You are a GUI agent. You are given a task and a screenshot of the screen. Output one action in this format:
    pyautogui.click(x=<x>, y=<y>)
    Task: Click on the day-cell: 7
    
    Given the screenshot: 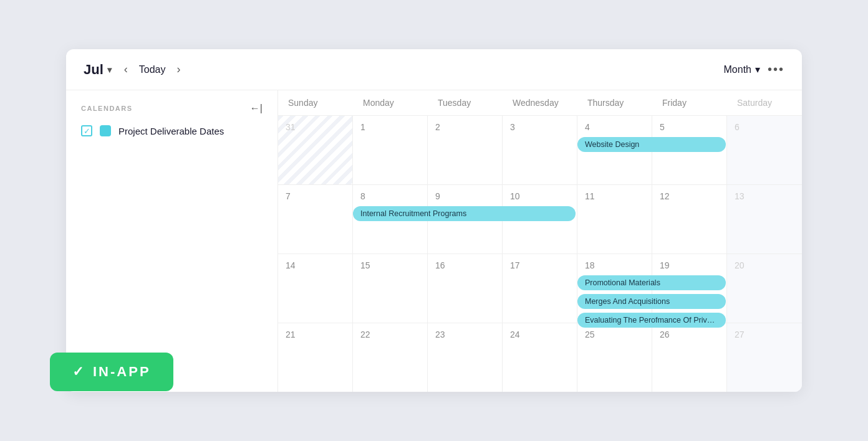 What is the action you would take?
    pyautogui.click(x=316, y=219)
    